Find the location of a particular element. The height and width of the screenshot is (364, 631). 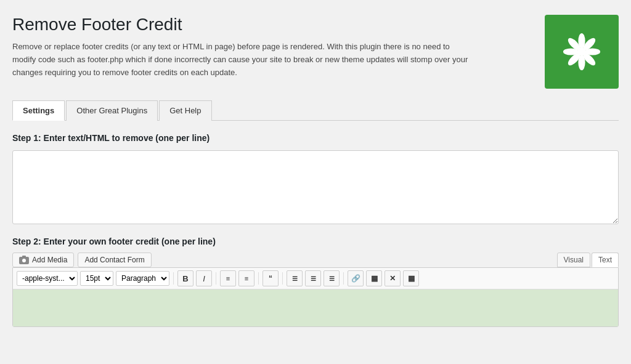

tab-settings: Settings is located at coordinates (38, 111).